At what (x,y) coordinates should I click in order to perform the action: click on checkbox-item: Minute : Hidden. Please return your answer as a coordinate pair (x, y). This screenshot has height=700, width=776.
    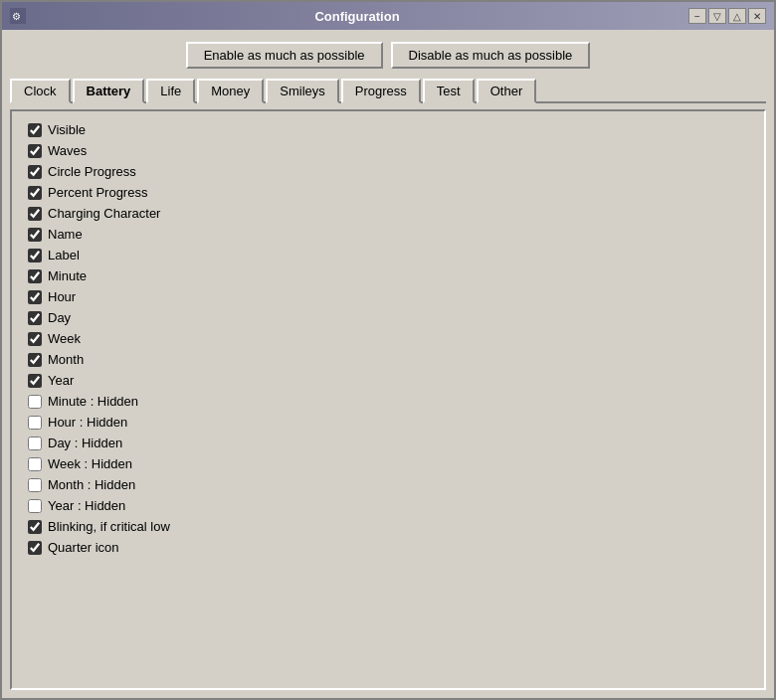
    Looking at the image, I should click on (388, 402).